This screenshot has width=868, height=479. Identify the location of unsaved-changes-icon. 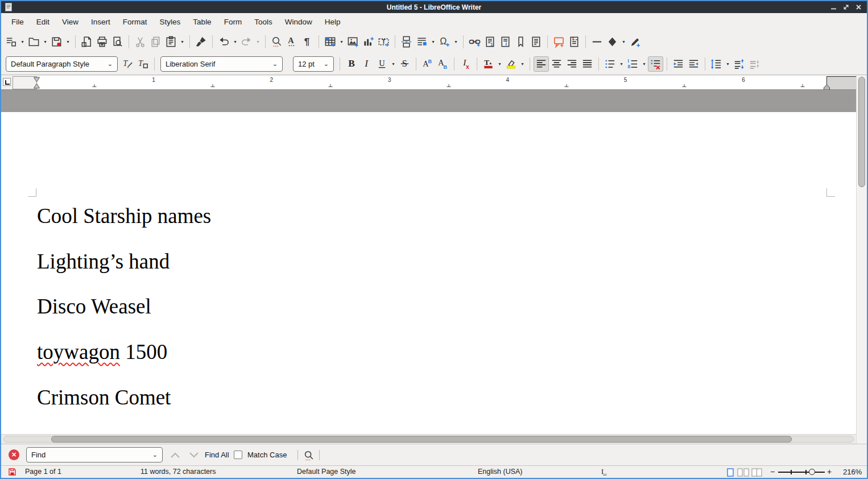
(13, 473).